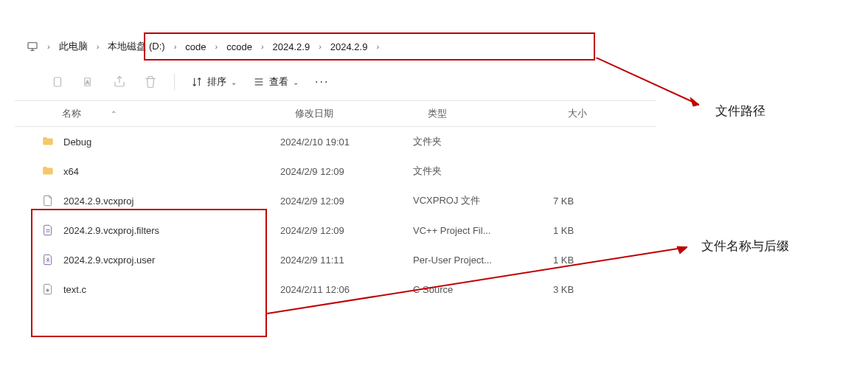 This screenshot has width=868, height=377. What do you see at coordinates (328, 171) in the screenshot?
I see `list-item: x64 2024/2/9 12:09 文件夹` at bounding box center [328, 171].